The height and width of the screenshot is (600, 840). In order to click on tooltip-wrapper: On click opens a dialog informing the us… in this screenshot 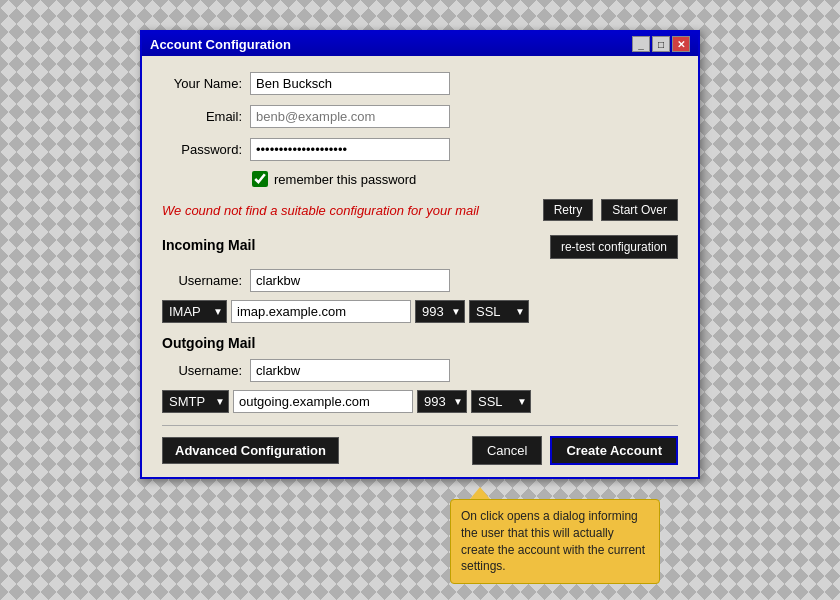, I will do `click(560, 536)`.